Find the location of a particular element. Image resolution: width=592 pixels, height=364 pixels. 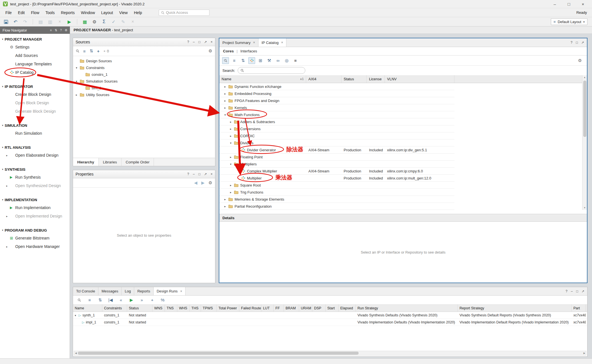

flow-item-generate-bitstream: ⊞Generate Bitstream is located at coordinates (35, 238).